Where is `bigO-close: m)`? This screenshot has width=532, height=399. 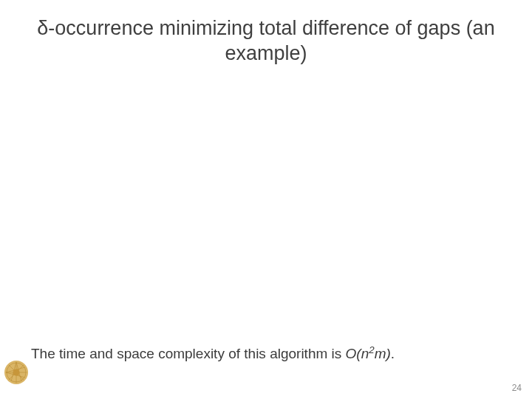
bigO-close: m) is located at coordinates (383, 353).